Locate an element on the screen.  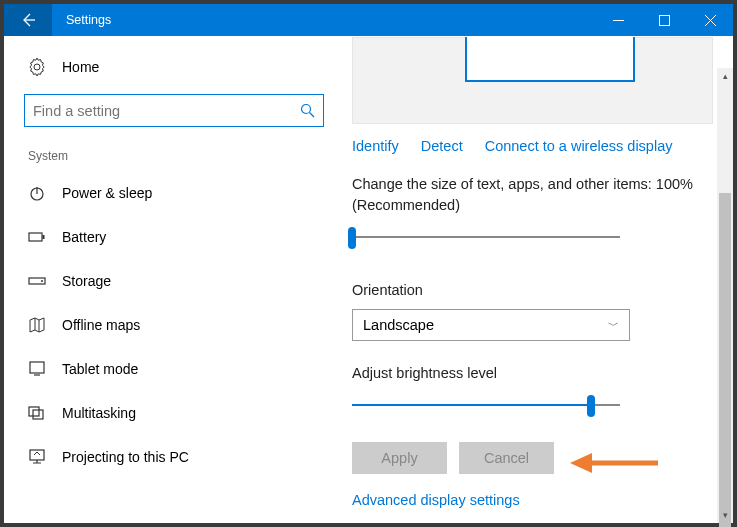
scroll-down-icon: ▾ is located at coordinates (725, 515).